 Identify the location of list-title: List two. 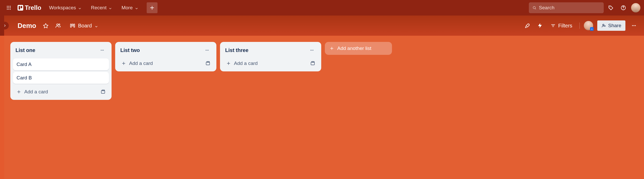
(130, 50).